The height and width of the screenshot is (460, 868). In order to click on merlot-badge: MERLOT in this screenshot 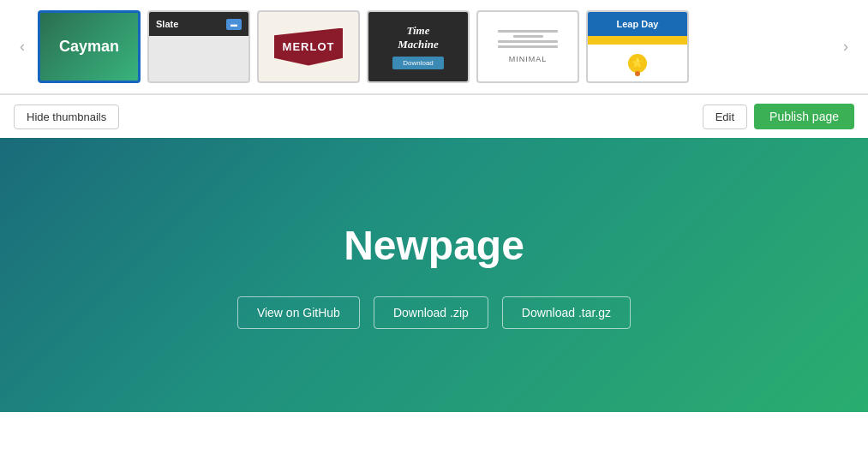, I will do `click(308, 47)`.